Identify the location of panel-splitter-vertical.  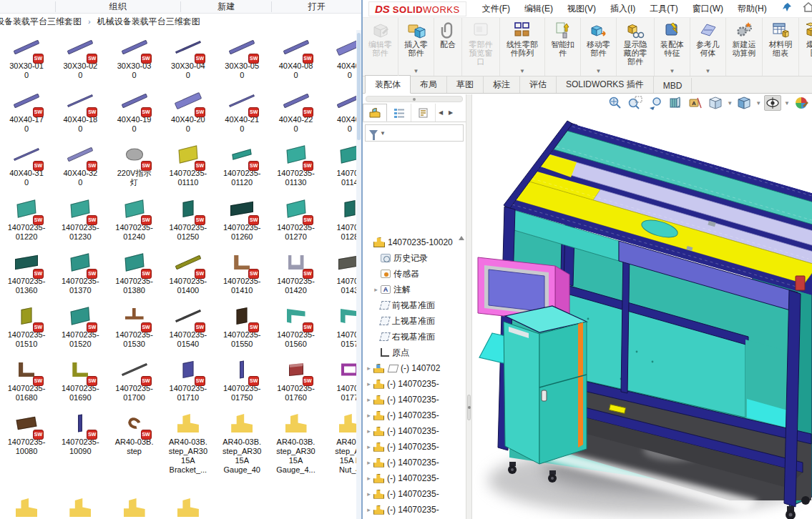
(469, 307).